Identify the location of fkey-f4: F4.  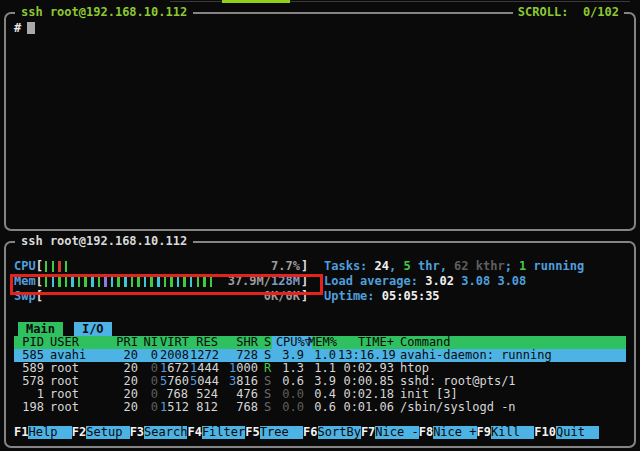
(194, 432).